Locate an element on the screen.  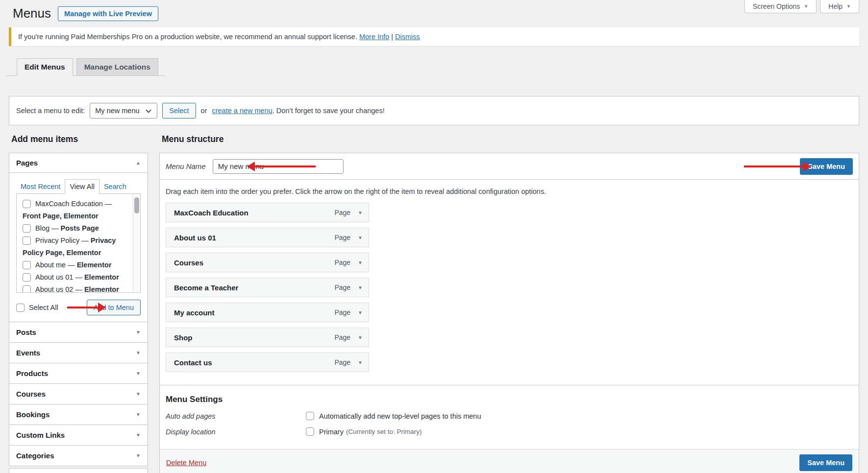
menu-select-bar: Select a menu to edit: My new menu Selec… is located at coordinates (434, 111).